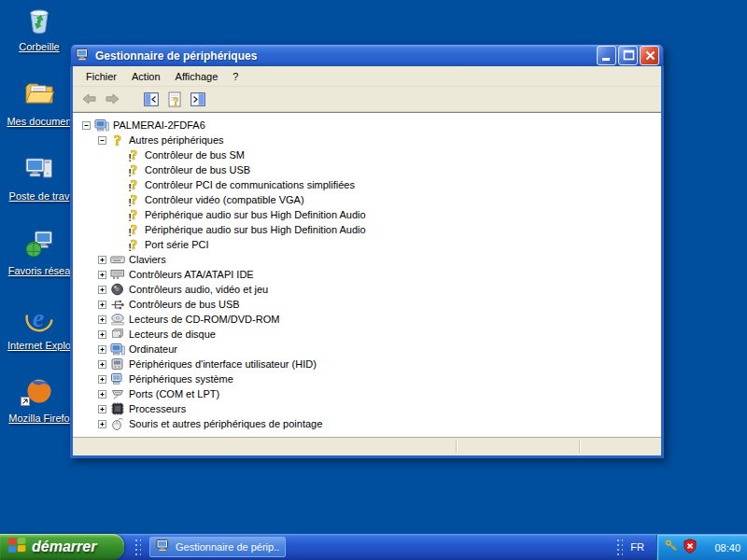 This screenshot has width=747, height=560. What do you see at coordinates (89, 99) in the screenshot?
I see `back-arrow-icon` at bounding box center [89, 99].